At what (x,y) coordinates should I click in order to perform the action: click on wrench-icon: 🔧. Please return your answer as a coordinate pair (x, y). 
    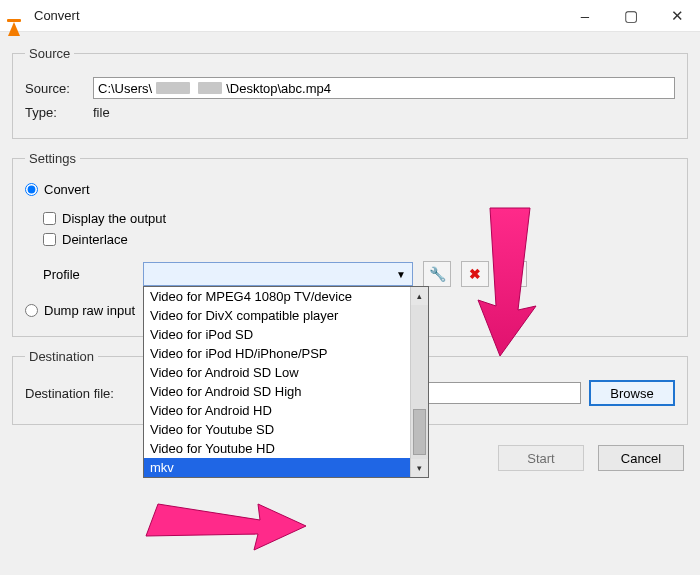
    Looking at the image, I should click on (438, 274).